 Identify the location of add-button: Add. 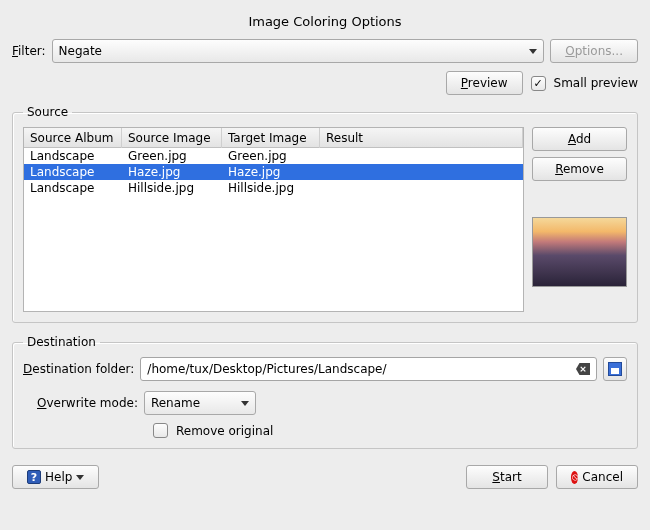
(580, 139).